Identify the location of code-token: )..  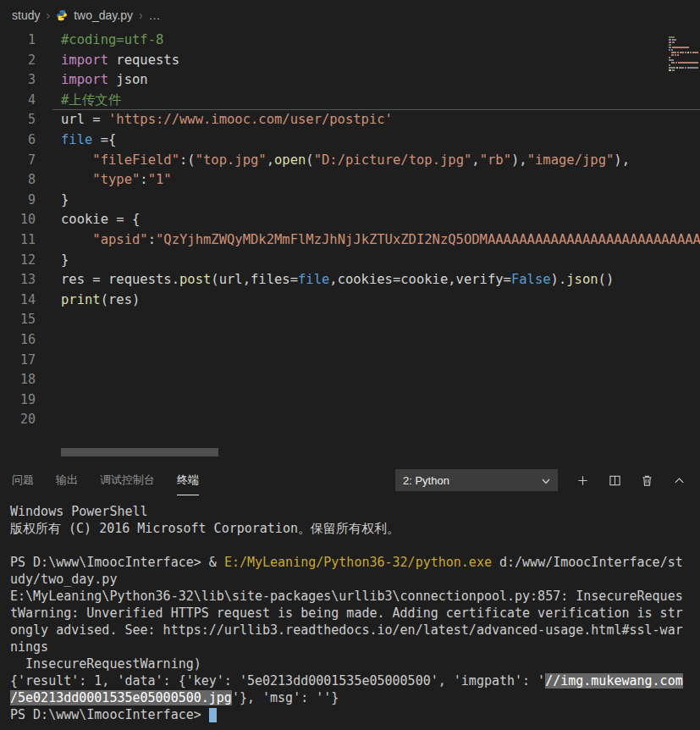
(559, 279).